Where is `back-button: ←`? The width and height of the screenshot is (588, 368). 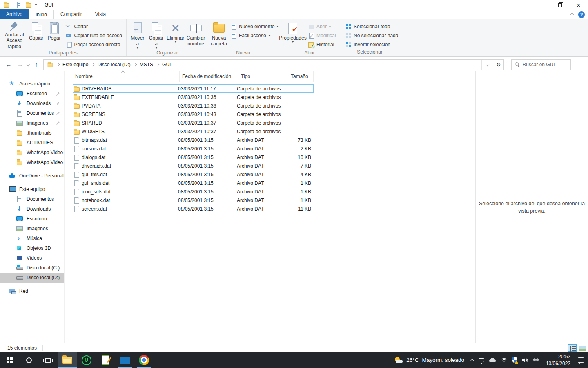
back-button: ← is located at coordinates (9, 65).